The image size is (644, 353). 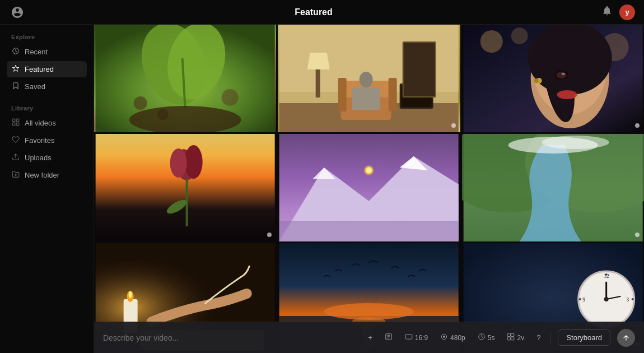 What do you see at coordinates (454, 126) in the screenshot?
I see `tile-indicator` at bounding box center [454, 126].